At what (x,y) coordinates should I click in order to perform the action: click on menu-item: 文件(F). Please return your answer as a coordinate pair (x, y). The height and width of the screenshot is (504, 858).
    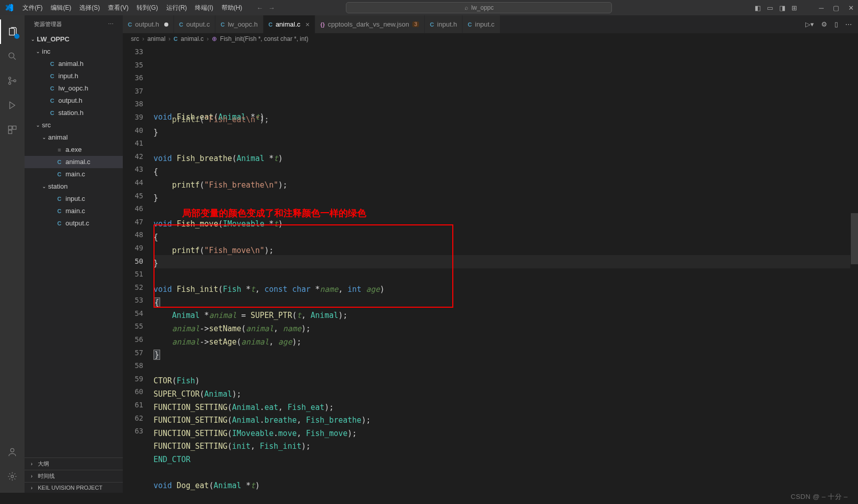
    Looking at the image, I should click on (33, 8).